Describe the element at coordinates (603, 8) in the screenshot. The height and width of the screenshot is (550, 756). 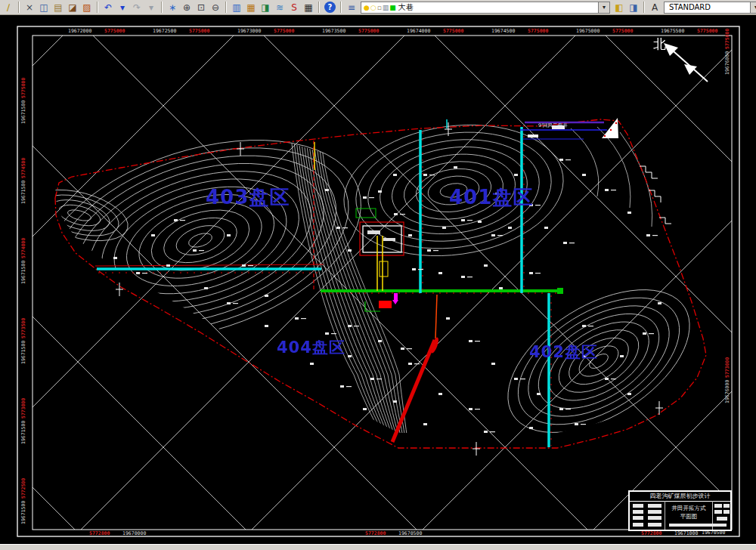
I see `layer-combo-dropdown-icon: ▾` at that location.